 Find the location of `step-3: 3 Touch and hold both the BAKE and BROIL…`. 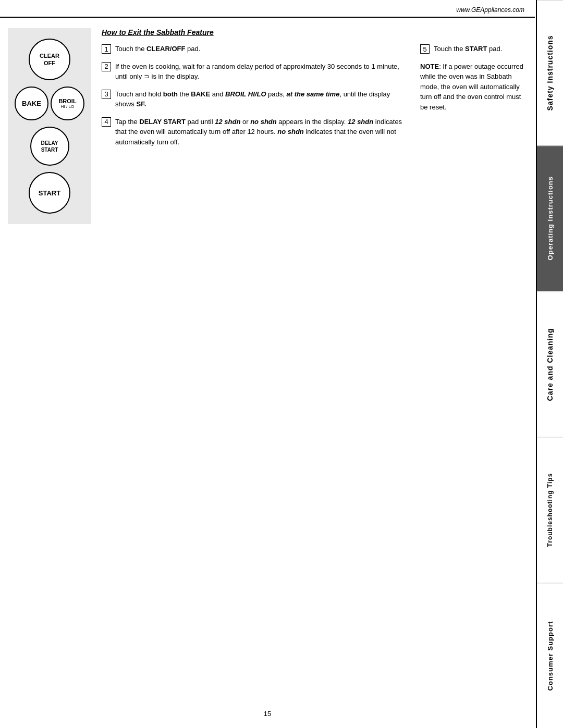

step-3: 3 Touch and hold both the BAKE and BROIL… is located at coordinates (255, 99).